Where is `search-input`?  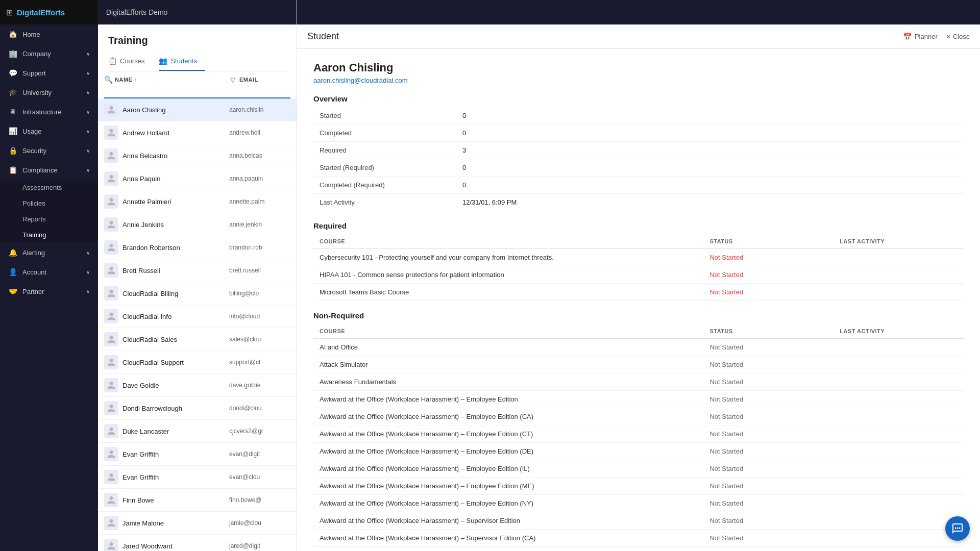
search-input is located at coordinates (203, 90).